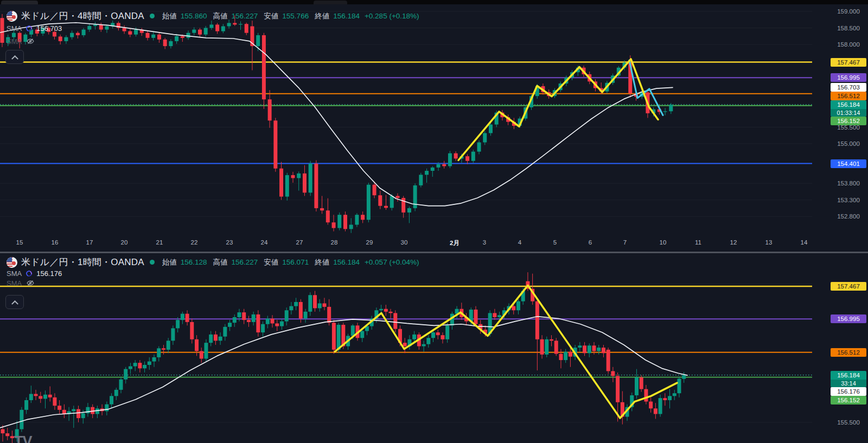  I want to click on low-value: 155.766, so click(295, 16).